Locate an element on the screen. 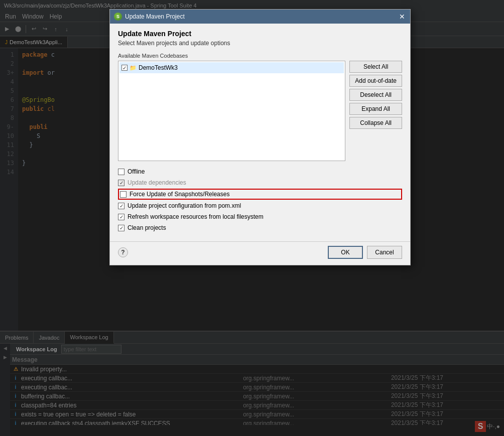  footer-buttons: OK Cancel is located at coordinates (365, 252).